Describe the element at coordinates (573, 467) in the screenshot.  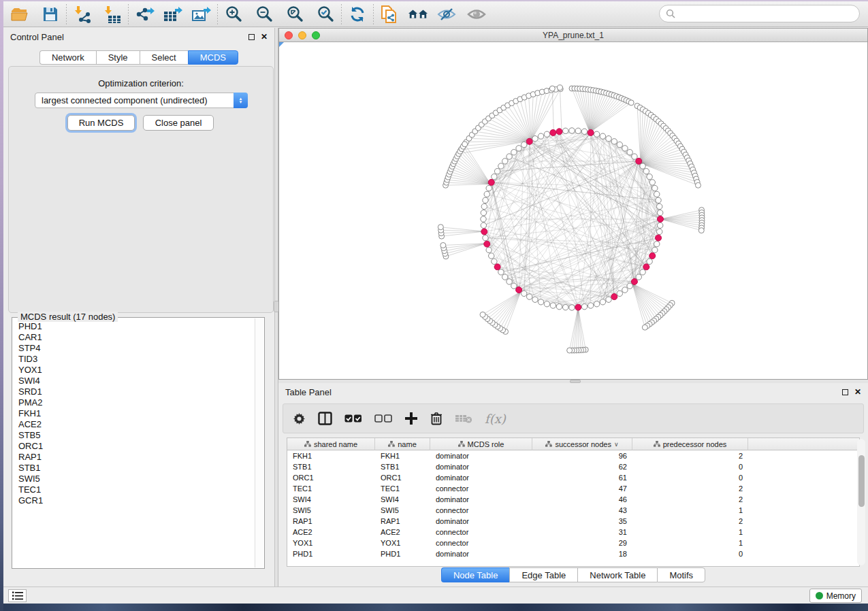
I see `table-row: STB1STB1dominator620` at that location.